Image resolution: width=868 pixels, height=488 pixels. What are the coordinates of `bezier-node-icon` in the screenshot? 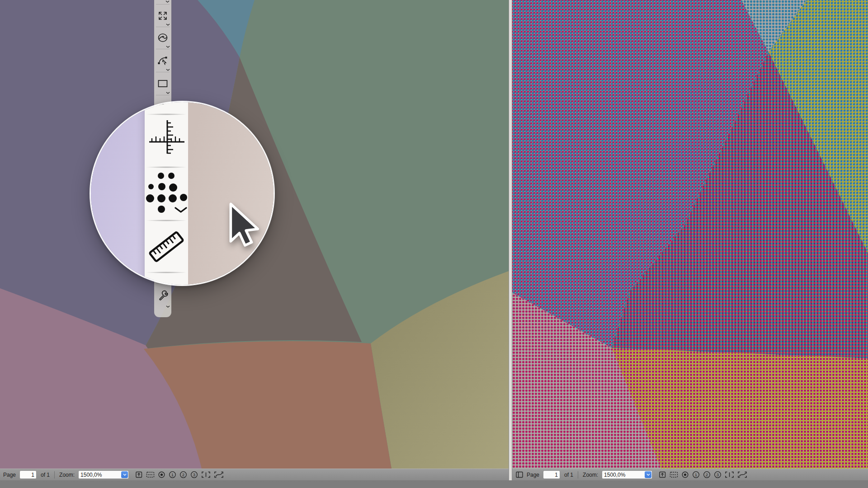 It's located at (163, 61).